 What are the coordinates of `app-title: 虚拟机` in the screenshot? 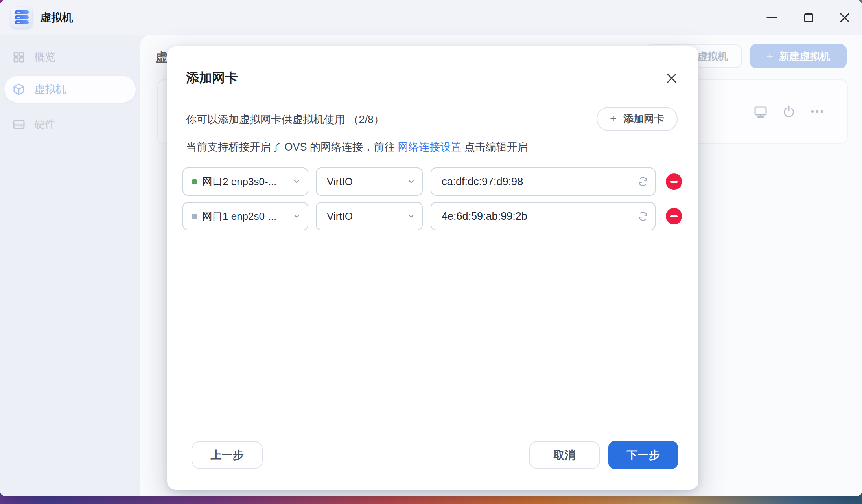 It's located at (57, 18).